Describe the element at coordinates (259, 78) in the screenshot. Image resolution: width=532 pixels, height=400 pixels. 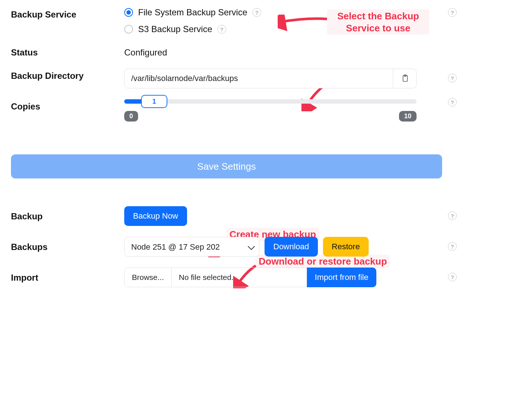
I see `backup-directory-input` at that location.